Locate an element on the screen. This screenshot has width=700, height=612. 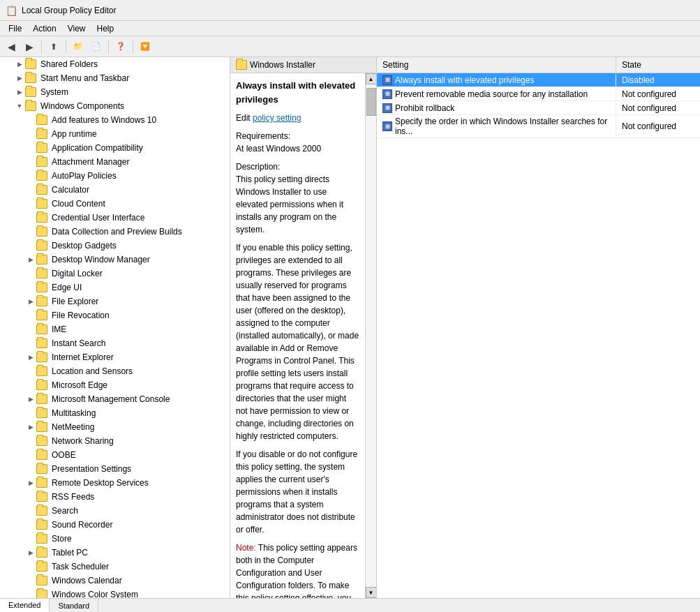
scroll-down-btn: ▼ is located at coordinates (371, 592).